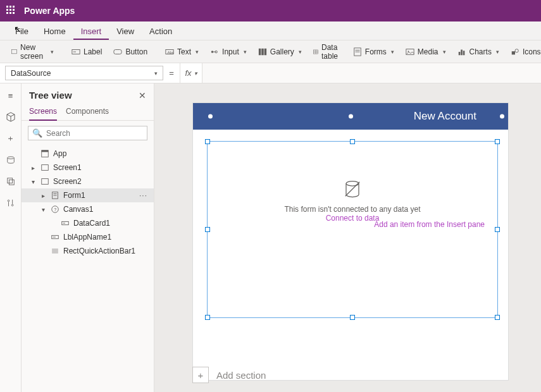  What do you see at coordinates (87, 181) in the screenshot?
I see `tree-node-screen2: ▾Screen2` at bounding box center [87, 181].